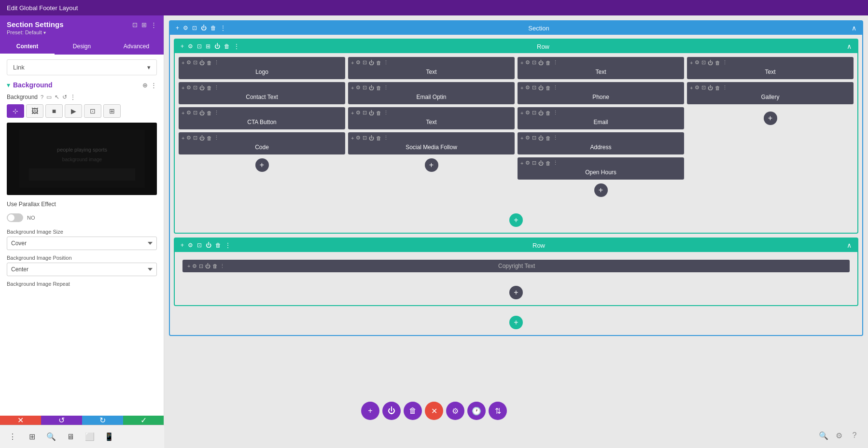  Describe the element at coordinates (854, 28) in the screenshot. I see `section-collapse-icon: ∧` at that location.